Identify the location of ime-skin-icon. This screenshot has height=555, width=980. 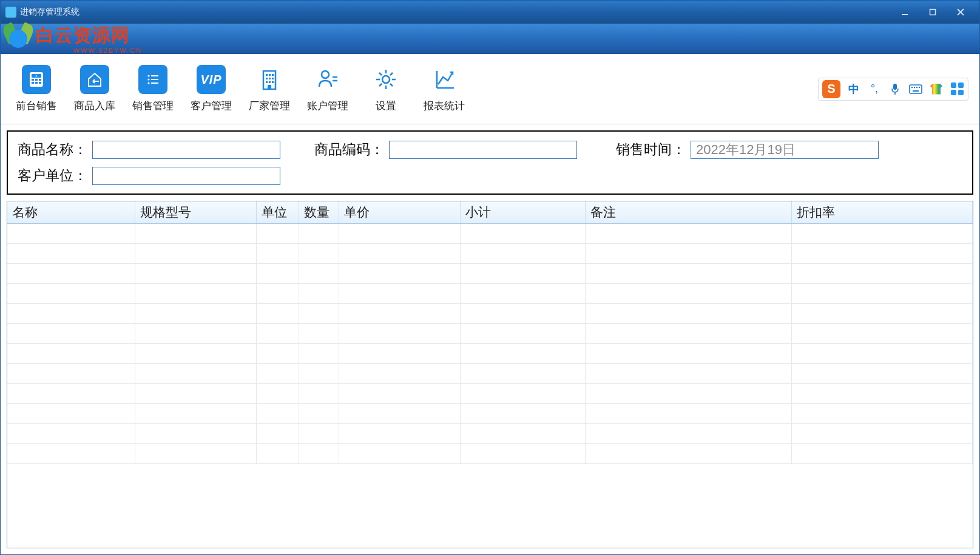
(936, 89).